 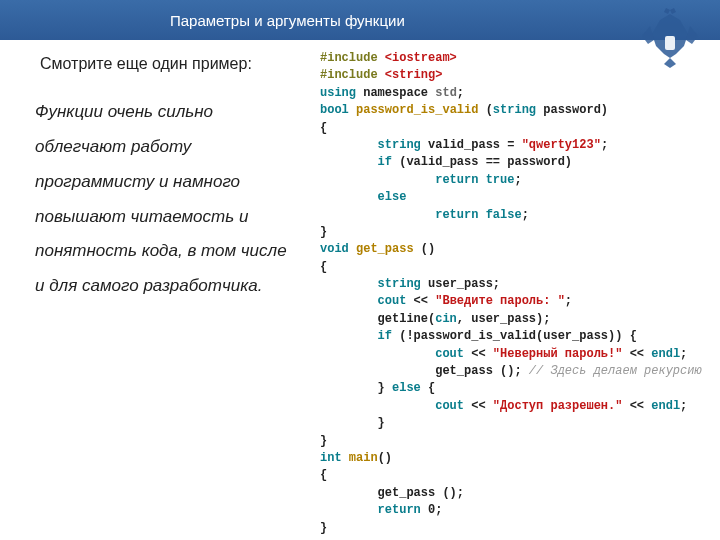 I want to click on code-token: <iostream>, so click(x=421, y=58).